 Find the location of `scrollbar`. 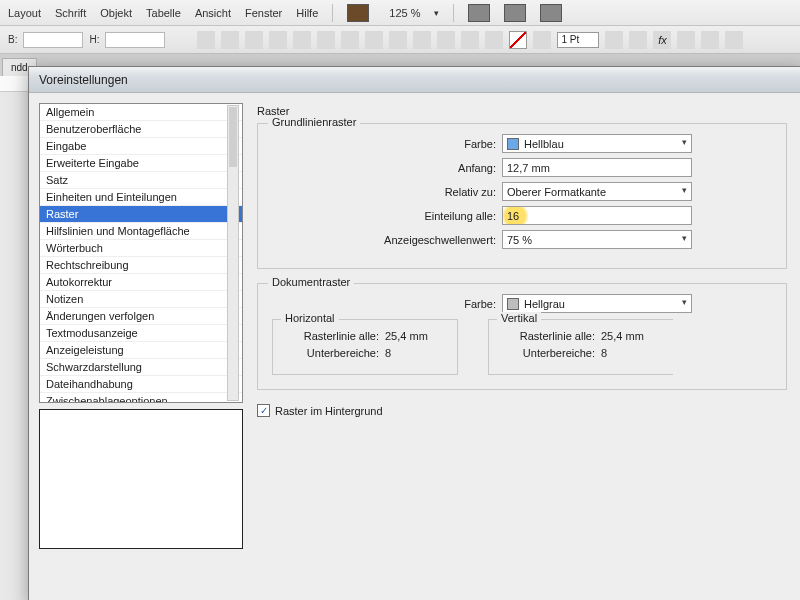

scrollbar is located at coordinates (233, 253).